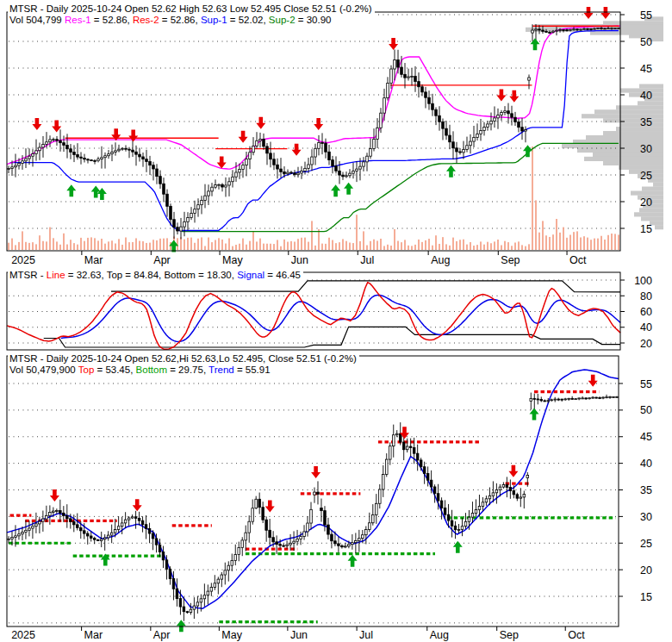 This screenshot has width=672, height=642. I want to click on legend-item: Vol 504,799, so click(37, 20).